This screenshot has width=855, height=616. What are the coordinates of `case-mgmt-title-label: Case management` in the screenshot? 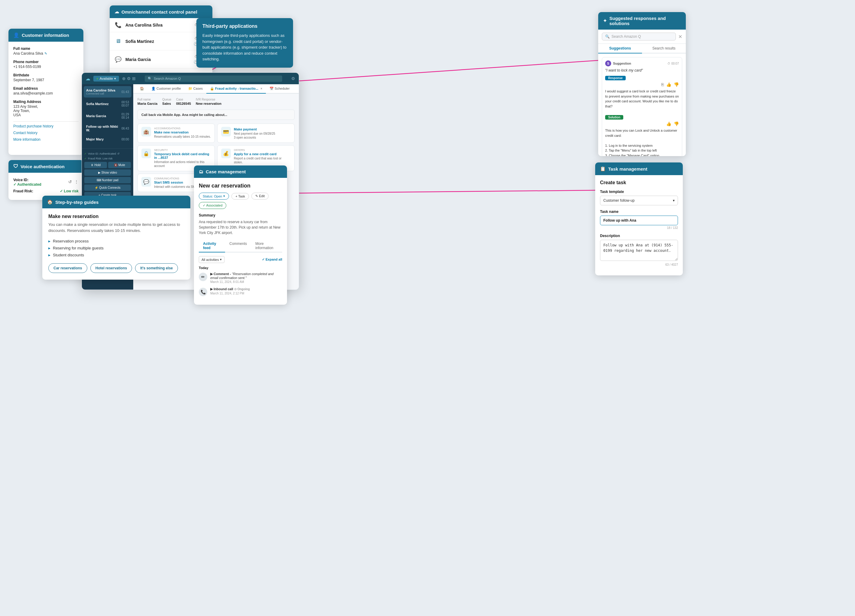 It's located at (226, 172).